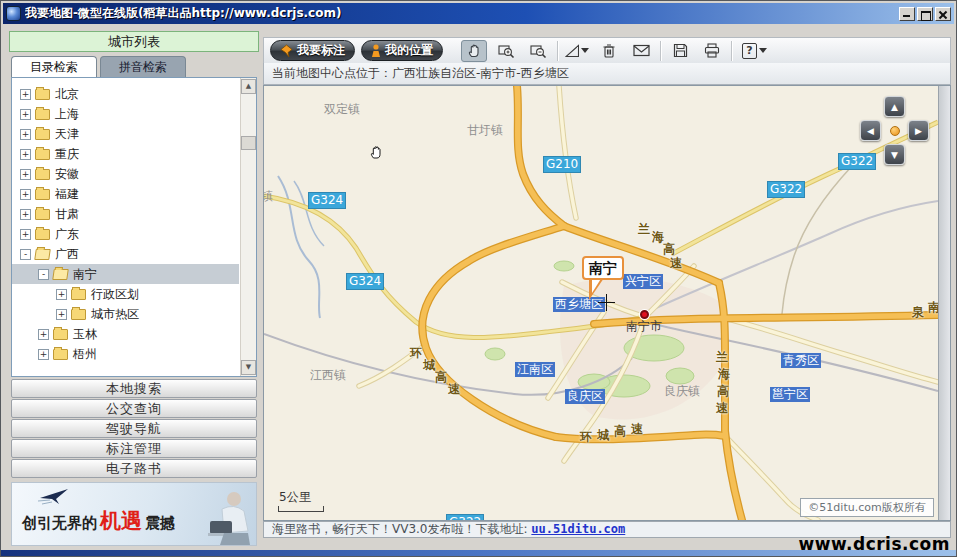  Describe the element at coordinates (248, 86) in the screenshot. I see `scroll-up-icon: ▲` at that location.